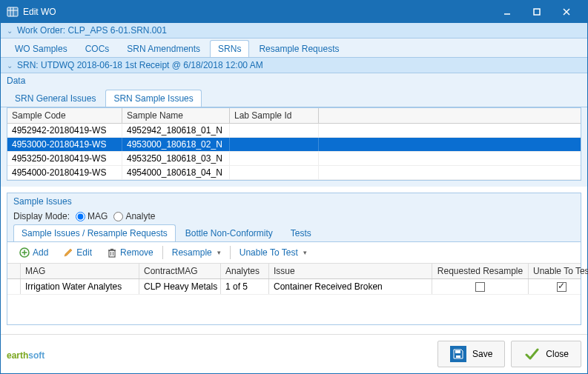 The width and height of the screenshot is (588, 374). Describe the element at coordinates (77, 253) in the screenshot. I see `edit-button: Edit` at that location.